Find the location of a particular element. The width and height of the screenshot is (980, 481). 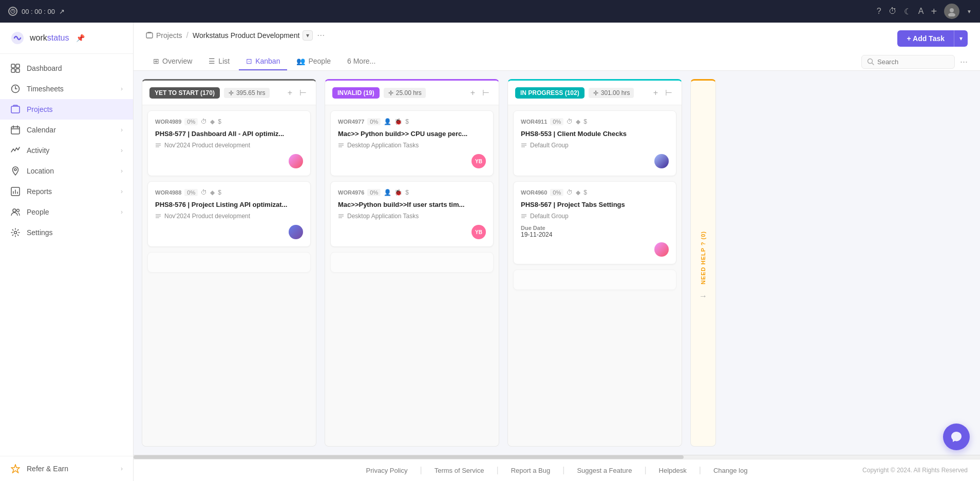

sidebar-item-settings: Settings is located at coordinates (67, 233).